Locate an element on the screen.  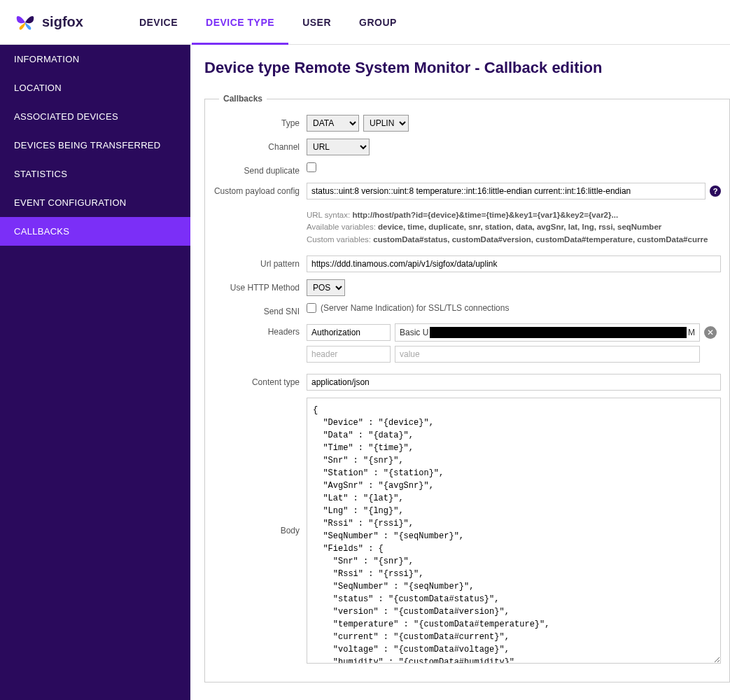
sidebar-callbacks: CALLBACKS is located at coordinates (95, 231).